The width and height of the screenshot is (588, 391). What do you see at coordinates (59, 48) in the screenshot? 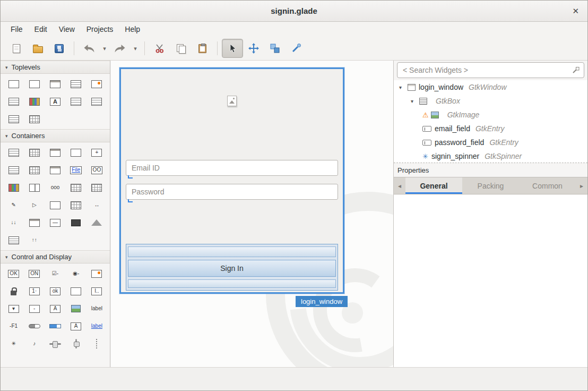
I see `save-button` at bounding box center [59, 48].